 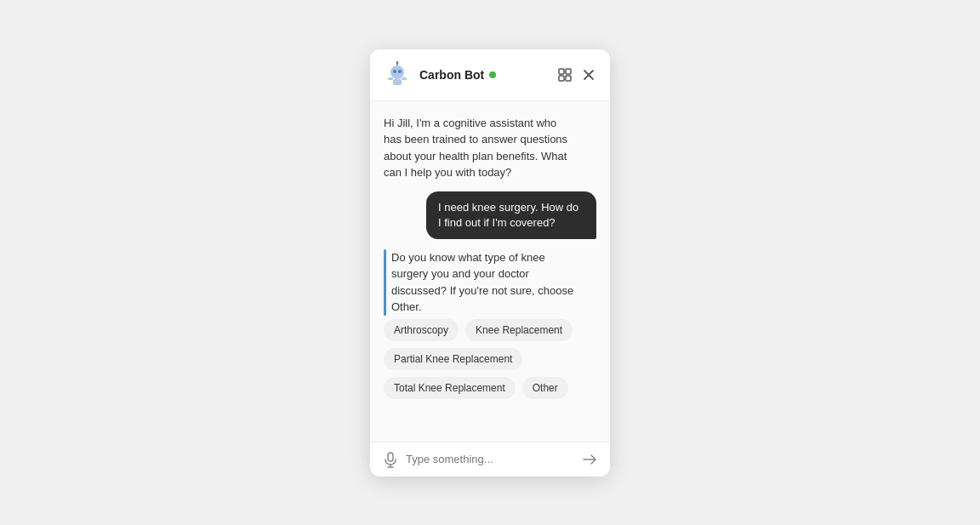 I want to click on header-actions, so click(x=577, y=75).